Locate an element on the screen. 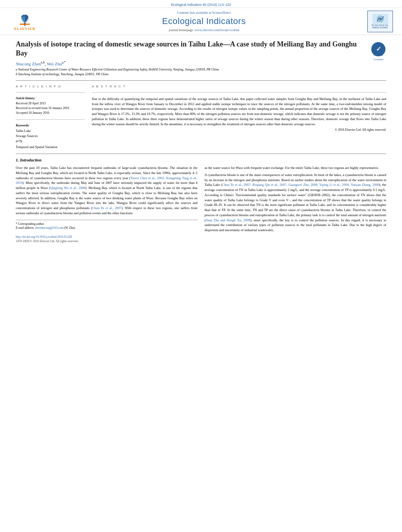 Image resolution: width=402 pixels, height=532 pixels. doi-link: http://dx.doi.org/10.1016/j.ecolind.2016… is located at coordinates (106, 237).